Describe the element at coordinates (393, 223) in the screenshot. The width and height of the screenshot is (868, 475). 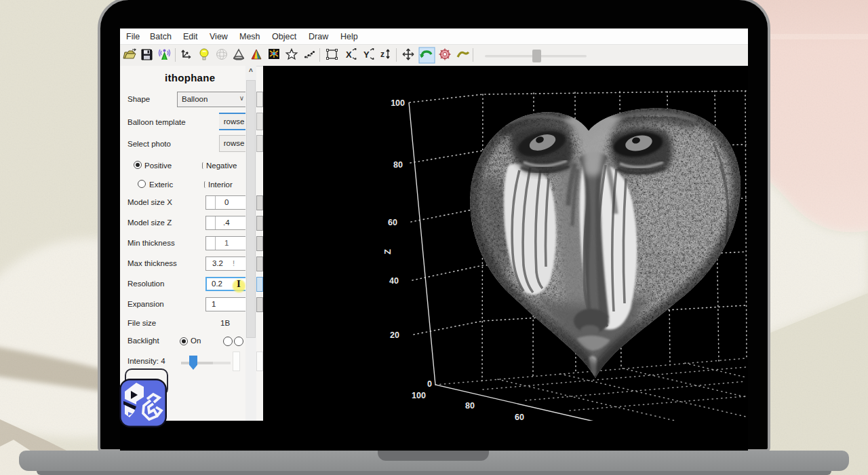
I see `svg-text: 60` at that location.